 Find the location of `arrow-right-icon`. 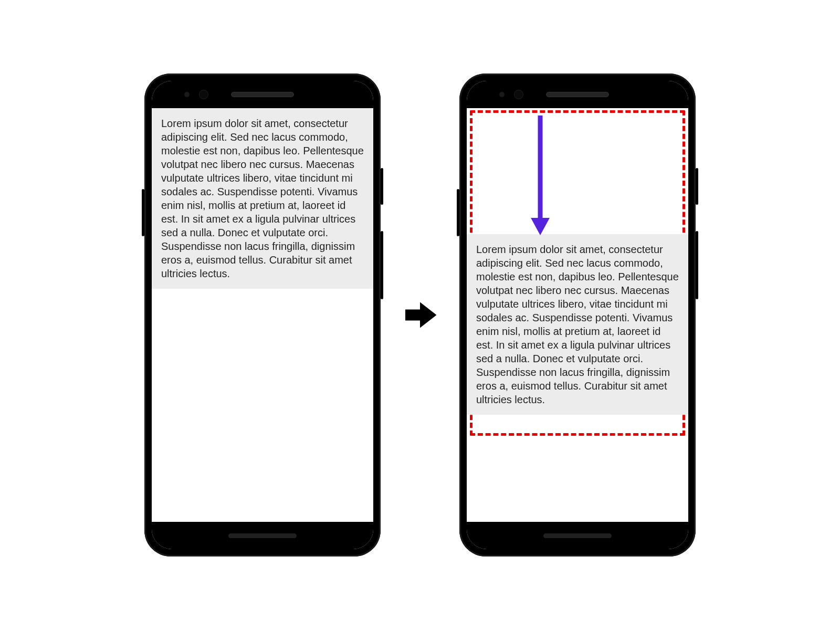

arrow-right-icon is located at coordinates (420, 315).